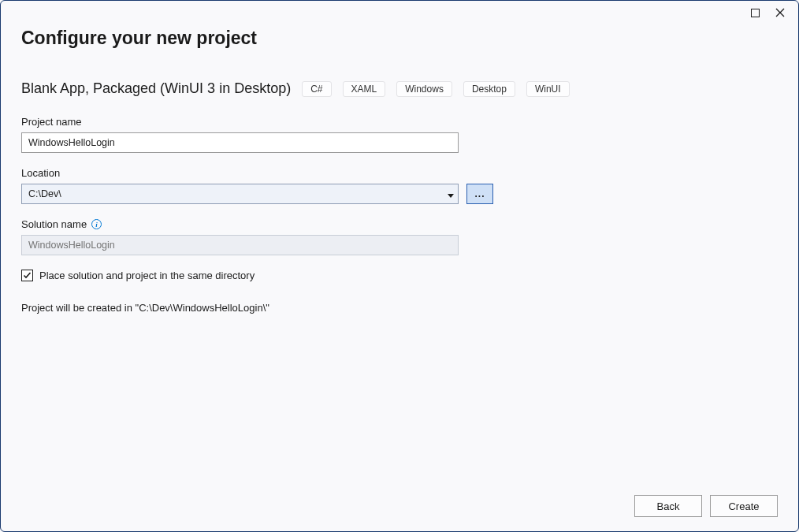  Describe the element at coordinates (548, 89) in the screenshot. I see `tag-winui: WinUI` at that location.